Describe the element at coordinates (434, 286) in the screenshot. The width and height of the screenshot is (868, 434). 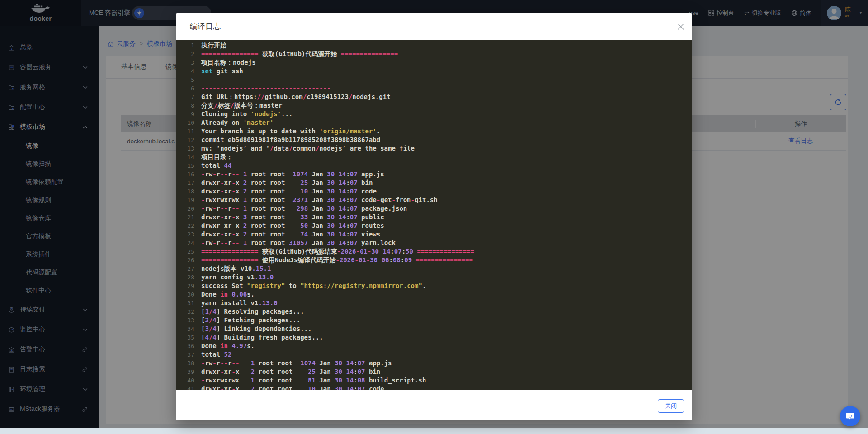
I see `log-line: 29success Set "registry" to "https://reg…` at that location.